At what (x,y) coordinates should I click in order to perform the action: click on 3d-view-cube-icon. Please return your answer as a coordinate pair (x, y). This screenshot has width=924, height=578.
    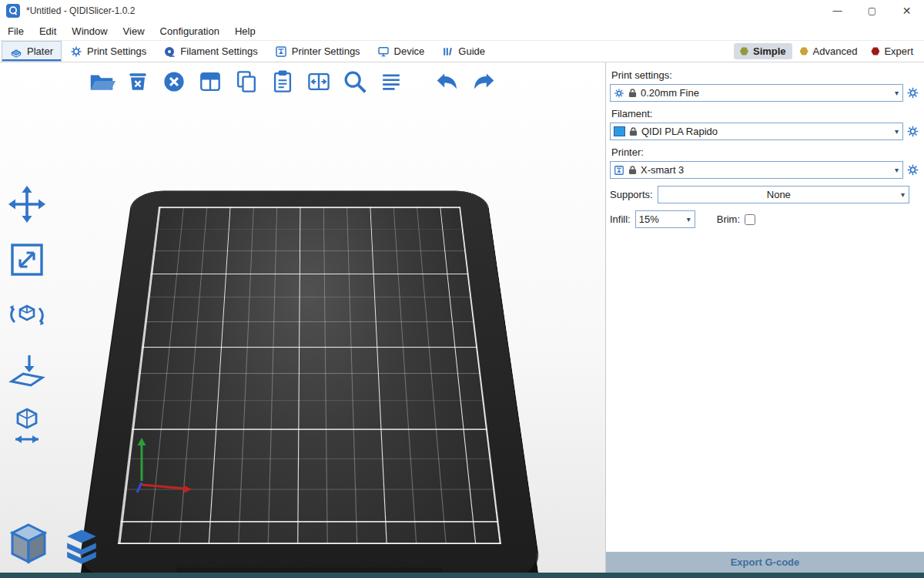
    Looking at the image, I should click on (28, 543).